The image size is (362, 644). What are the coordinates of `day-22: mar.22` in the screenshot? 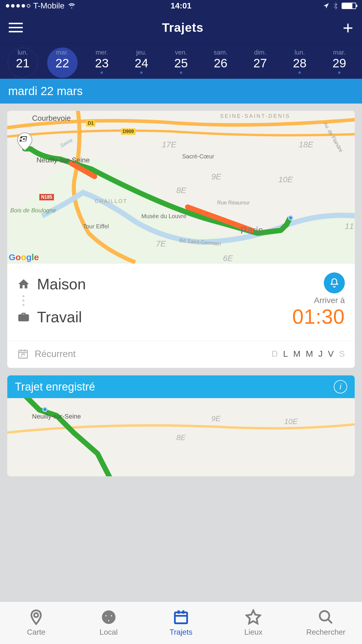 It's located at (62, 61).